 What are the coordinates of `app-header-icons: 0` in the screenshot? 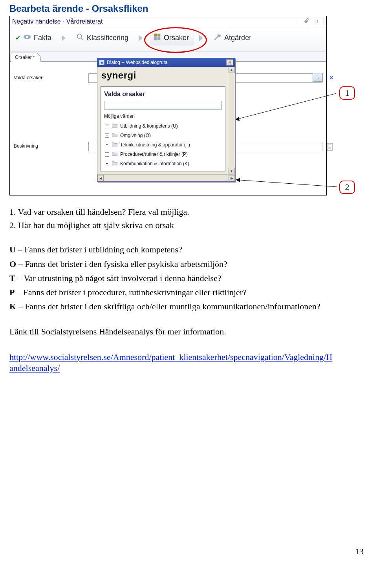 It's located at (311, 21).